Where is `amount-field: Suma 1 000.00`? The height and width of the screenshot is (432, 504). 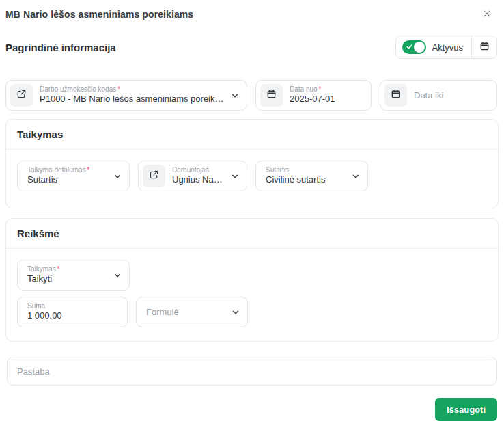
amount-field: Suma 1 000.00 is located at coordinates (72, 312).